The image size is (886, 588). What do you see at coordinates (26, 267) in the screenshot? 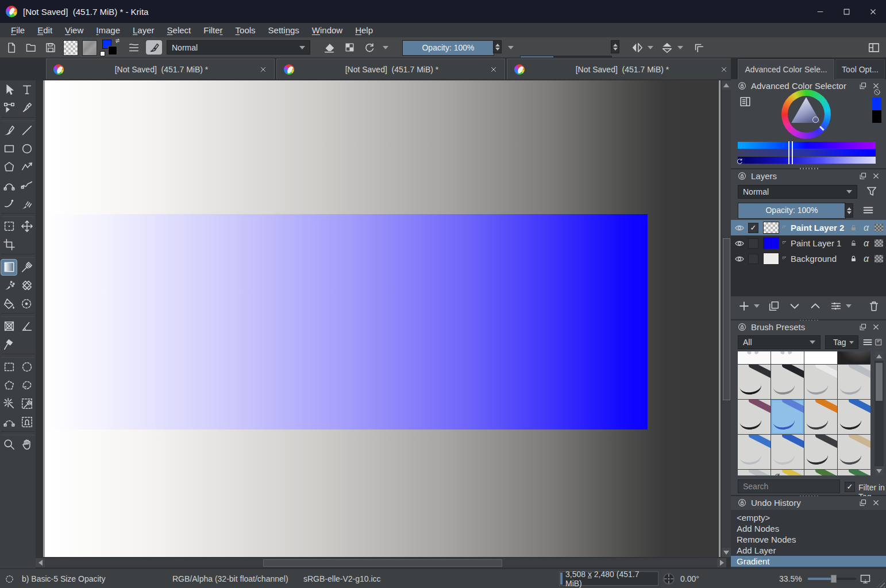
I see `tool-color-sampler-button` at bounding box center [26, 267].